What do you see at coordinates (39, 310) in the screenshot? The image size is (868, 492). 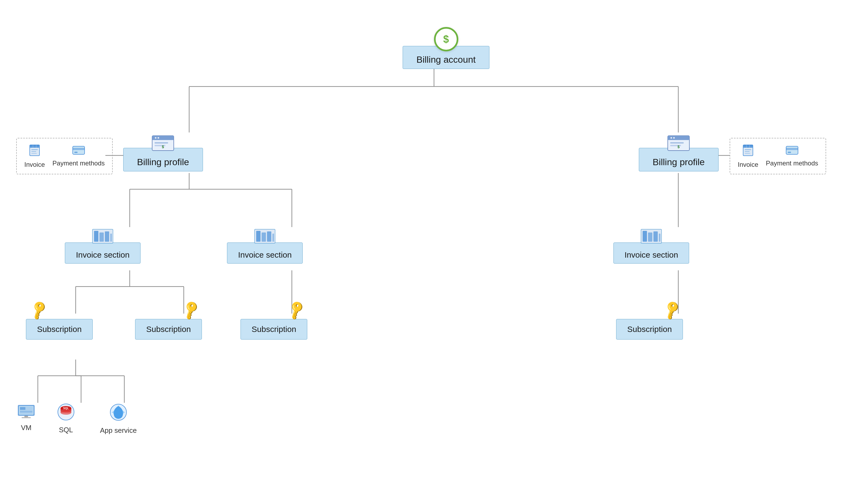 I see `subscription-1-key-icon: 🔑` at bounding box center [39, 310].